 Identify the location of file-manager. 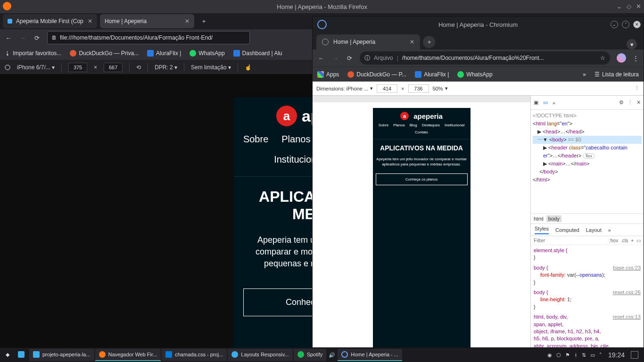
(21, 355).